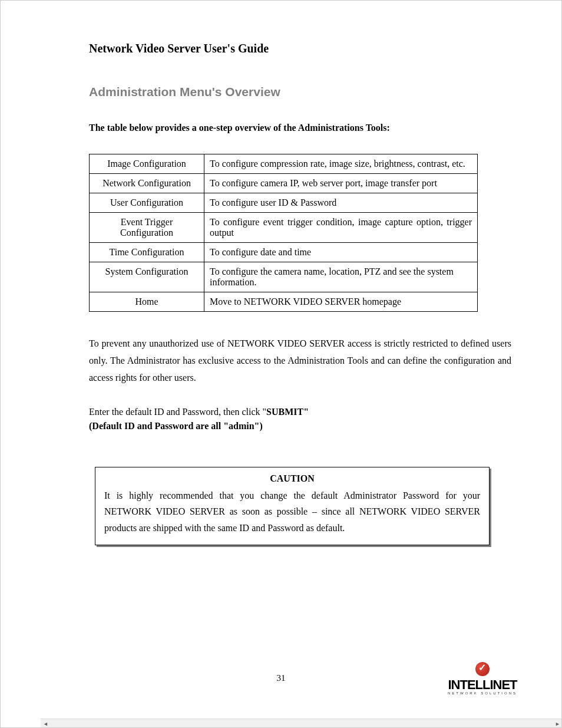 Image resolution: width=562 pixels, height=728 pixels. Describe the element at coordinates (303, 426) in the screenshot. I see `default-credentials-note: (Default ID and Password are all "admin"…` at that location.